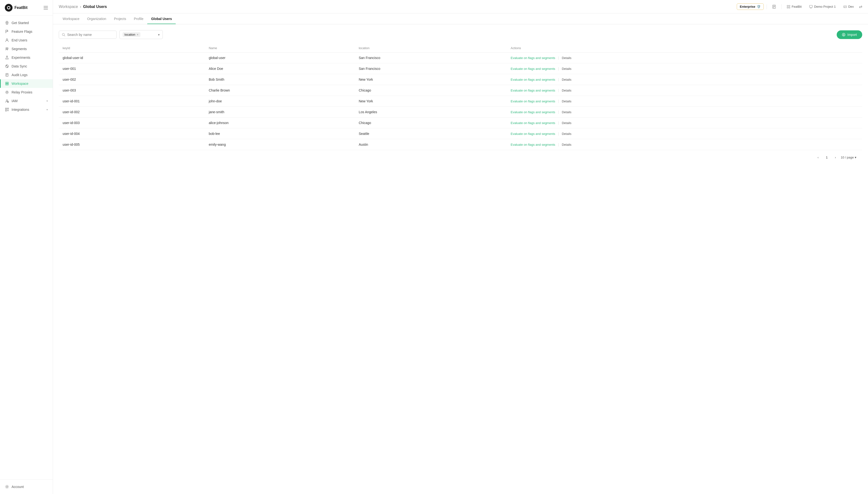 This screenshot has height=494, width=868. Describe the element at coordinates (22, 92) in the screenshot. I see `sidebar-item-relay-proxies-label: Relay Proxies` at that location.